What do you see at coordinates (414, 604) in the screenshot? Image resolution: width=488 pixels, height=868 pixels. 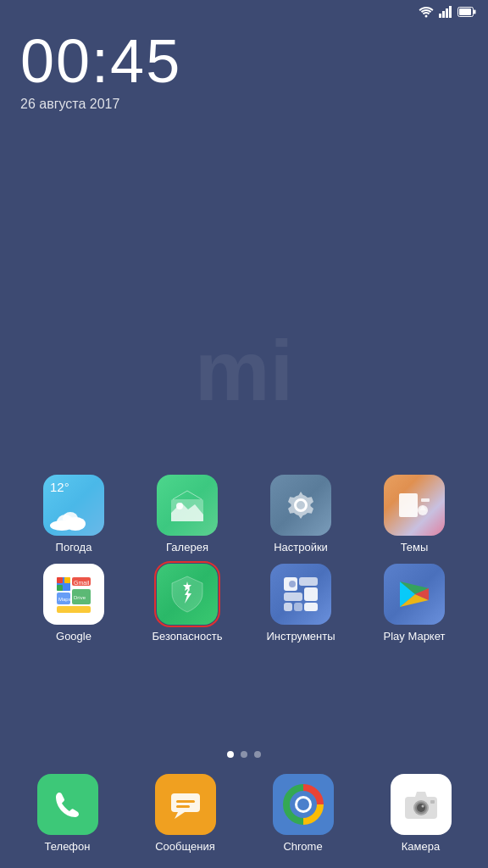 I see `app-play: Play Маркет` at bounding box center [414, 604].